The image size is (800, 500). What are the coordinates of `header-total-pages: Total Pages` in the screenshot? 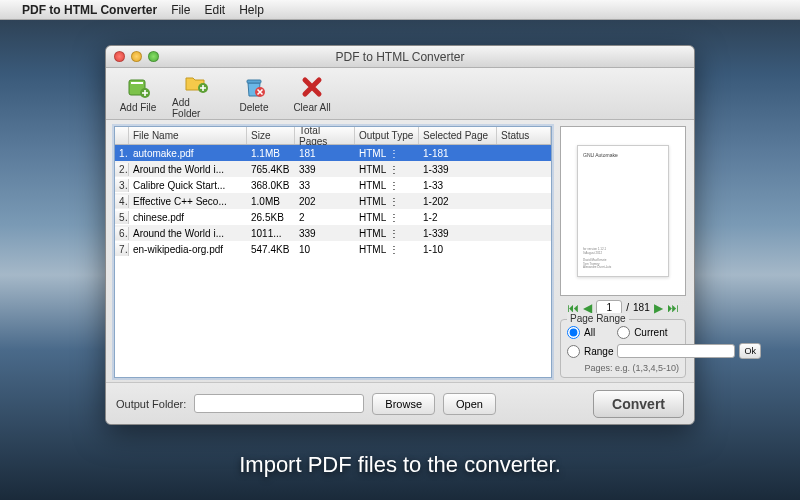 It's located at (325, 136).